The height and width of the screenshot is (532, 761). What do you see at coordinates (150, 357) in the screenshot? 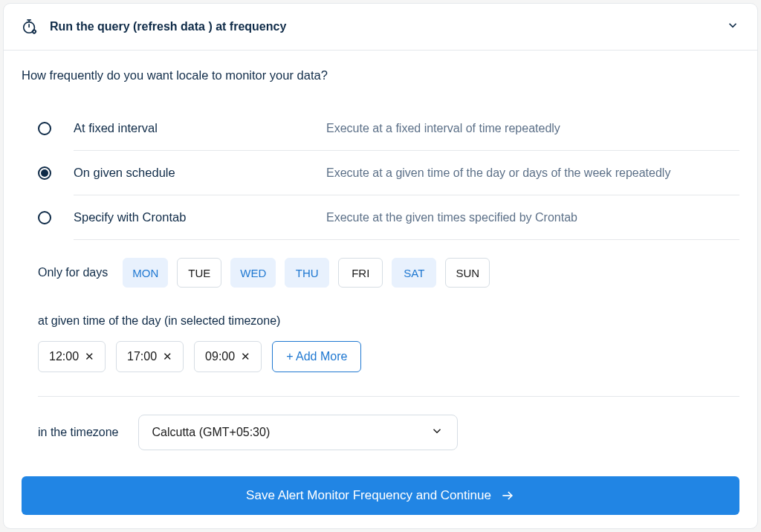
I see `time-chips: 12:00✕17:00✕09:00✕` at bounding box center [150, 357].